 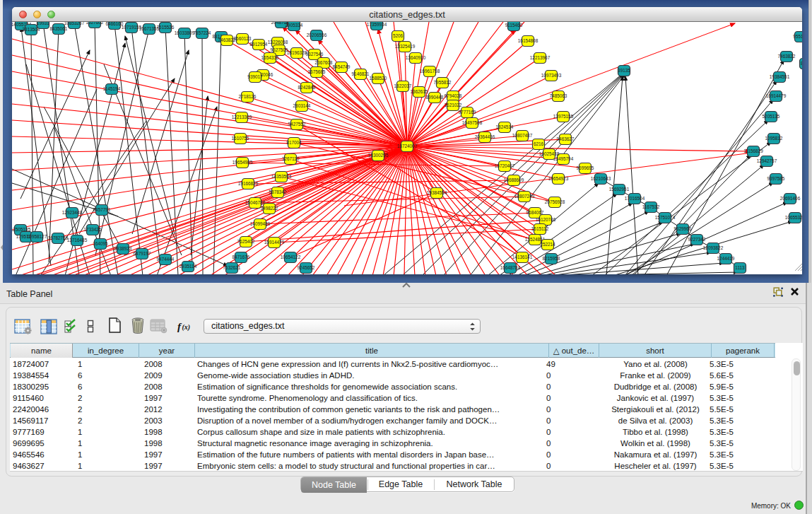 I want to click on svg-text: 1145194, so click(x=112, y=89).